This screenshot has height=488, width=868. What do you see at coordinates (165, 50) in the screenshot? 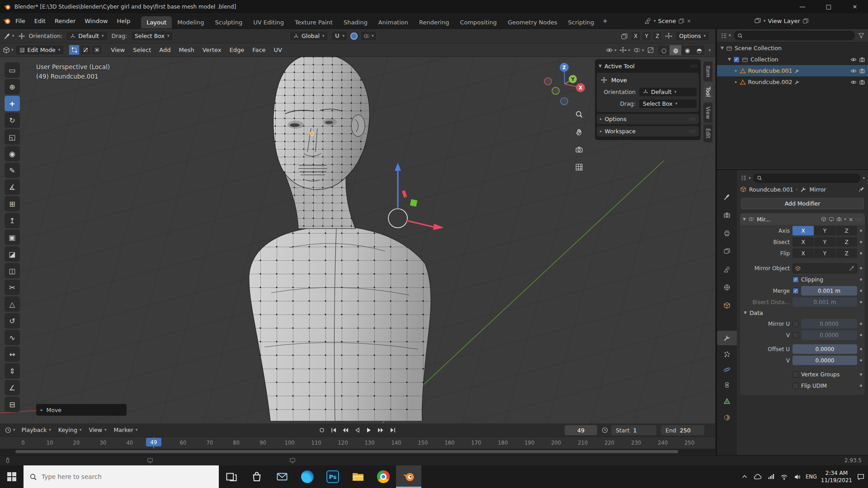
I see `viewport-menu-item: Add` at bounding box center [165, 50].